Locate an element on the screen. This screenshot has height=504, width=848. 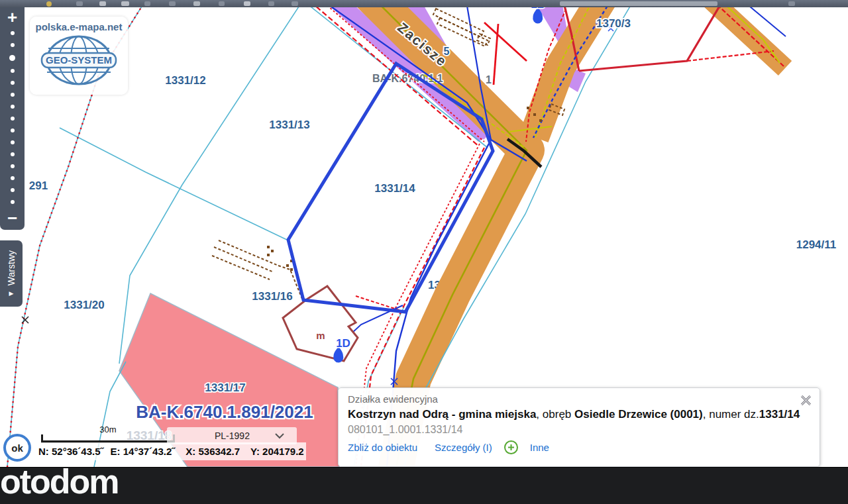
projection-value: PL-1992 is located at coordinates (232, 436).